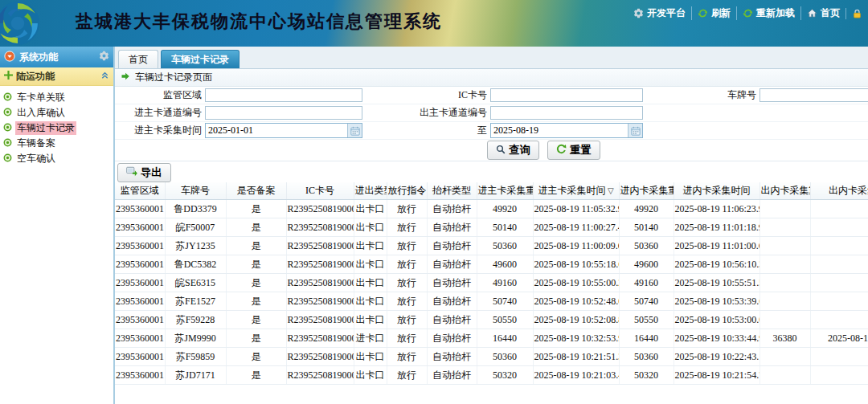 This screenshot has width=868, height=404. What do you see at coordinates (823, 13) in the screenshot?
I see `top-link-首页: 首页` at bounding box center [823, 13].